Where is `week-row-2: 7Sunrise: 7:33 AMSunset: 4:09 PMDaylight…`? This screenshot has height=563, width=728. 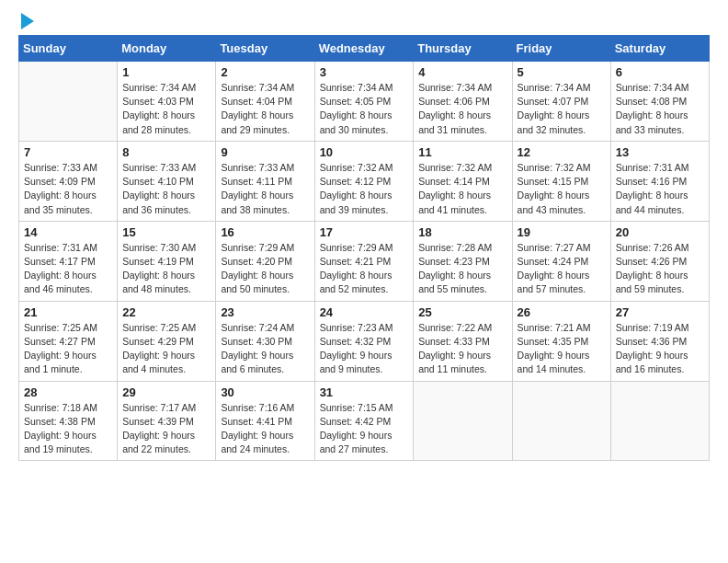
week-row-2: 7Sunrise: 7:33 AMSunset: 4:09 PMDaylight… is located at coordinates (364, 180).